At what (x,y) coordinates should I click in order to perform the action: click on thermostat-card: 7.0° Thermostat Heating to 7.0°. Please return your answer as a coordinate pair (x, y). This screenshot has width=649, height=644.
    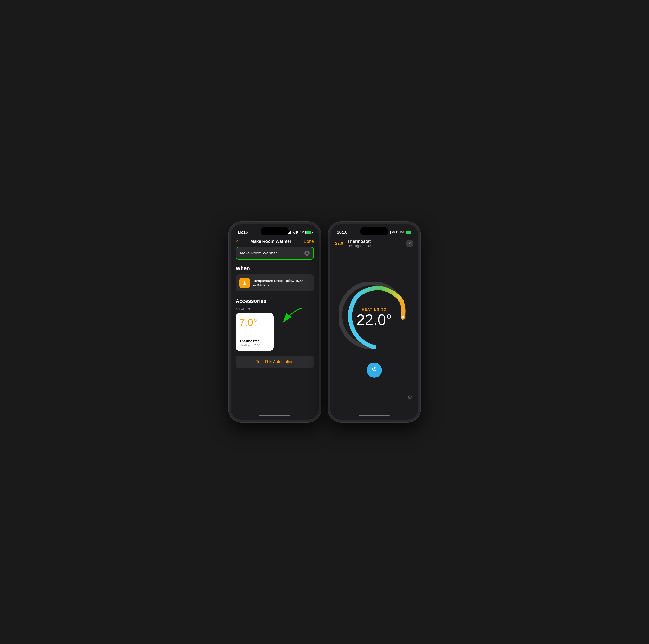
    Looking at the image, I should click on (255, 332).